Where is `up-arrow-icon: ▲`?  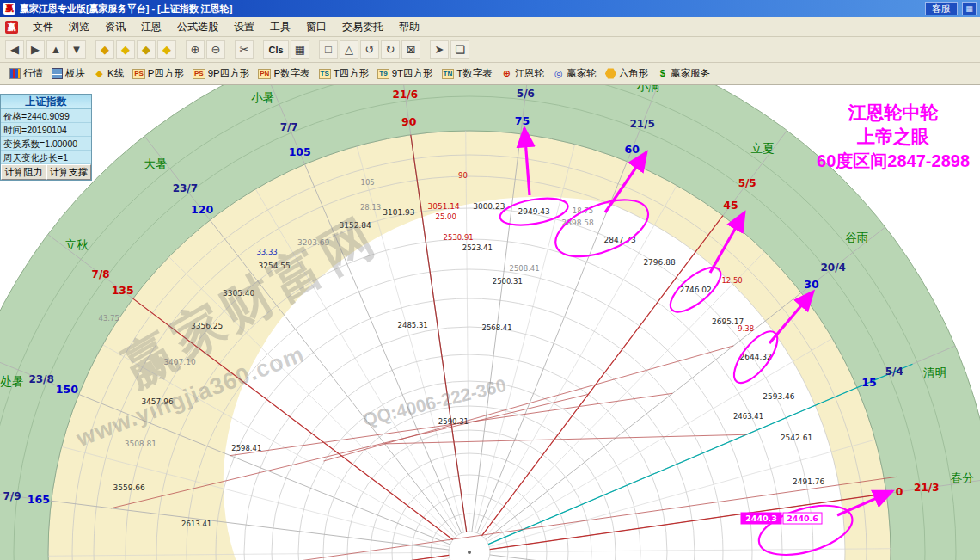
up-arrow-icon: ▲ is located at coordinates (56, 50).